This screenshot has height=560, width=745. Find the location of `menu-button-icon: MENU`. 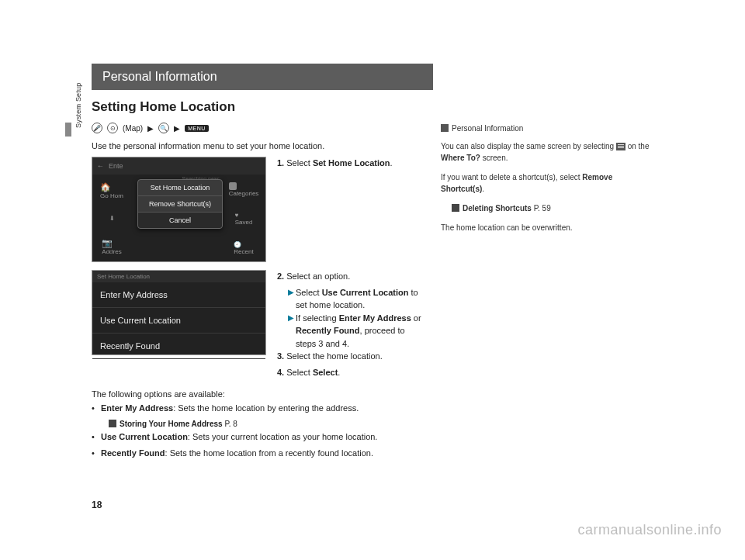

menu-button-icon: MENU is located at coordinates (197, 129).